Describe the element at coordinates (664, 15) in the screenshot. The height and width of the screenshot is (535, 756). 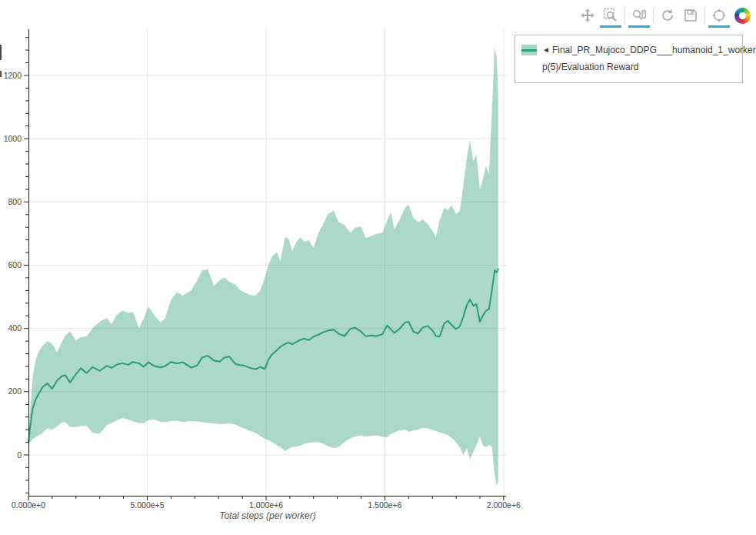
I see `plot-toolbar` at that location.